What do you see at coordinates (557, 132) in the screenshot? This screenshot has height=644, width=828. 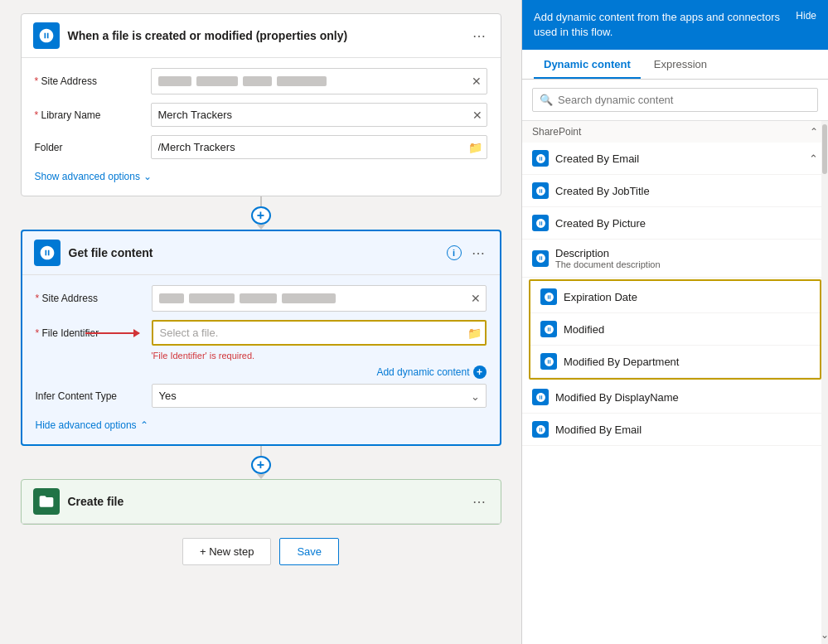 I see `section-title: SharePoint` at bounding box center [557, 132].